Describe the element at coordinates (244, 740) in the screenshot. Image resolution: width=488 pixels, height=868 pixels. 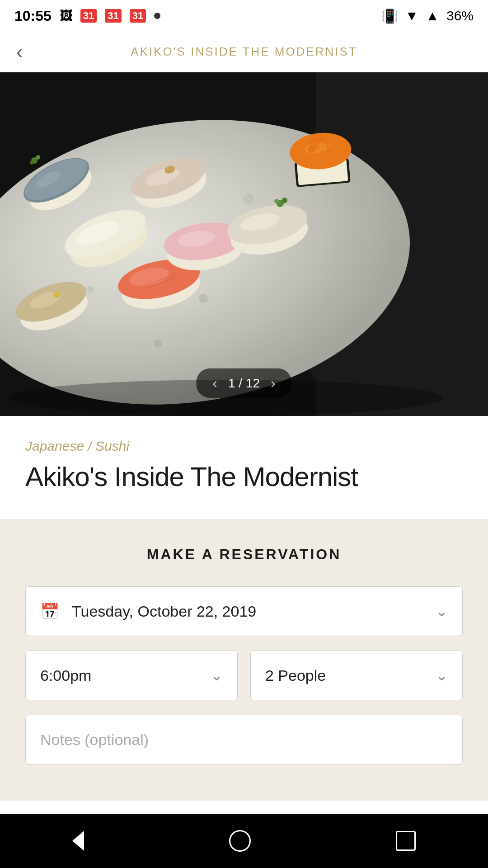
I see `notes-field: Notes (optional)` at that location.